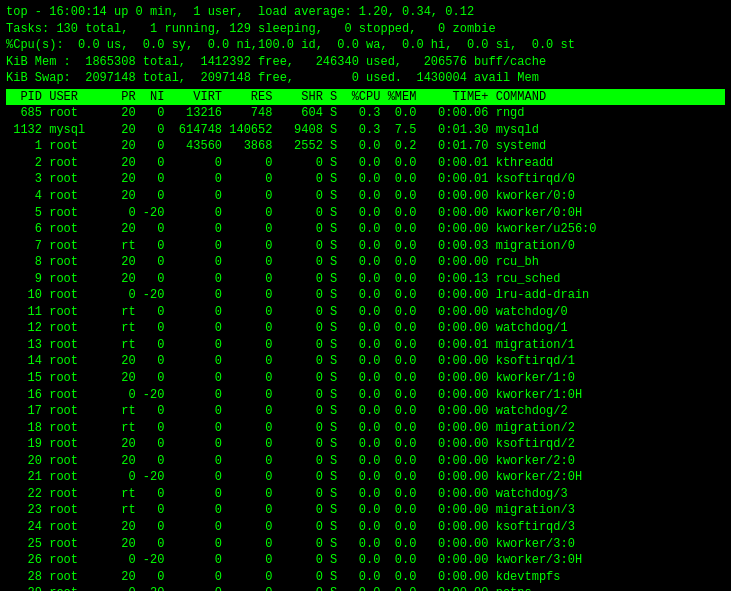 This screenshot has height=591, width=731. What do you see at coordinates (366, 462) in the screenshot?
I see `table-row: 20 root 20 0 0 0 0 S 0.0 0.0 0:00.00 kwo…` at bounding box center [366, 462].